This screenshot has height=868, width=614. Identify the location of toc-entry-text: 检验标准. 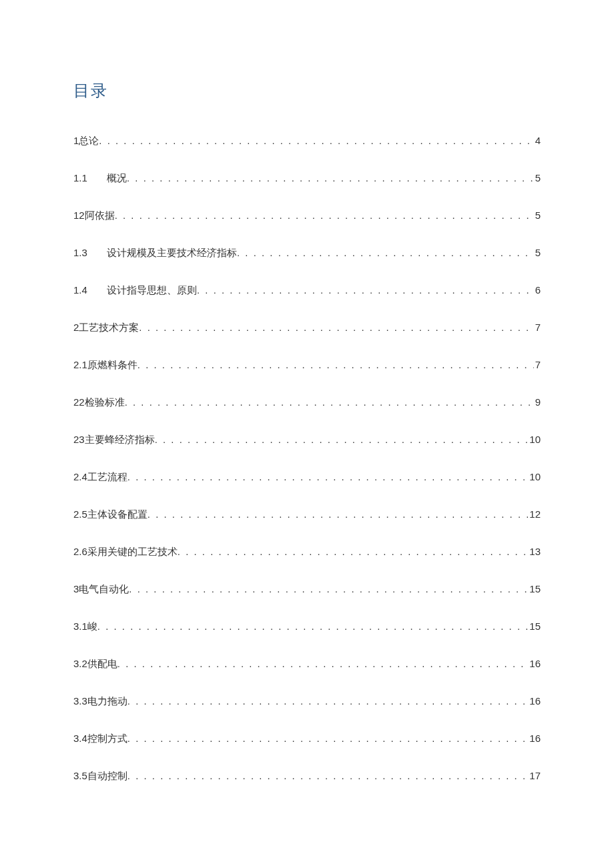
(105, 403).